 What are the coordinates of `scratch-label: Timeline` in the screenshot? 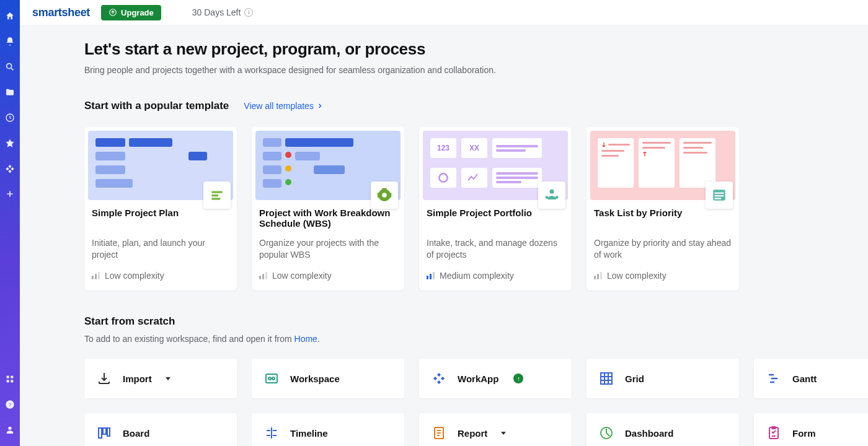 It's located at (309, 434).